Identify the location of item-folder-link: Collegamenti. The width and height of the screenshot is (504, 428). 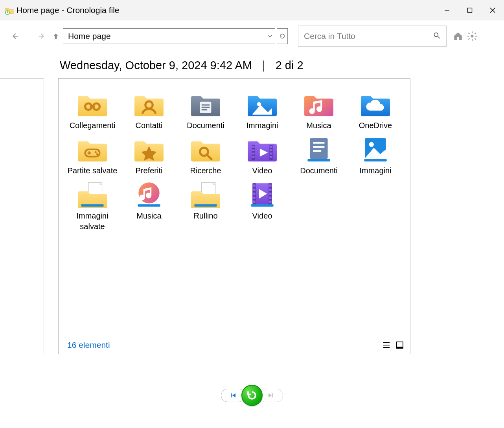
(92, 109).